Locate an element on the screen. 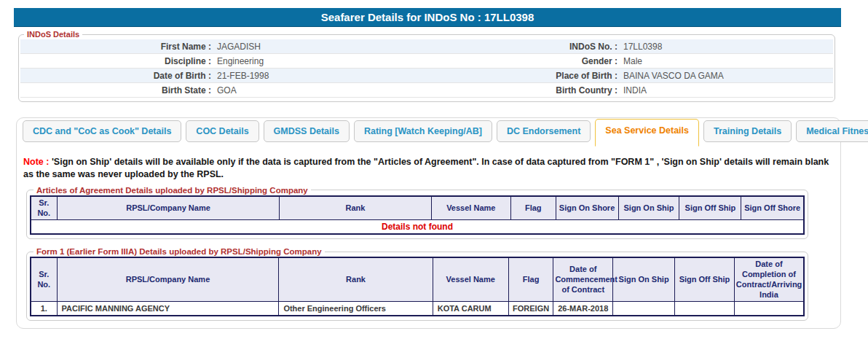 The width and height of the screenshot is (868, 339). cell-sign-off-ship is located at coordinates (705, 309).